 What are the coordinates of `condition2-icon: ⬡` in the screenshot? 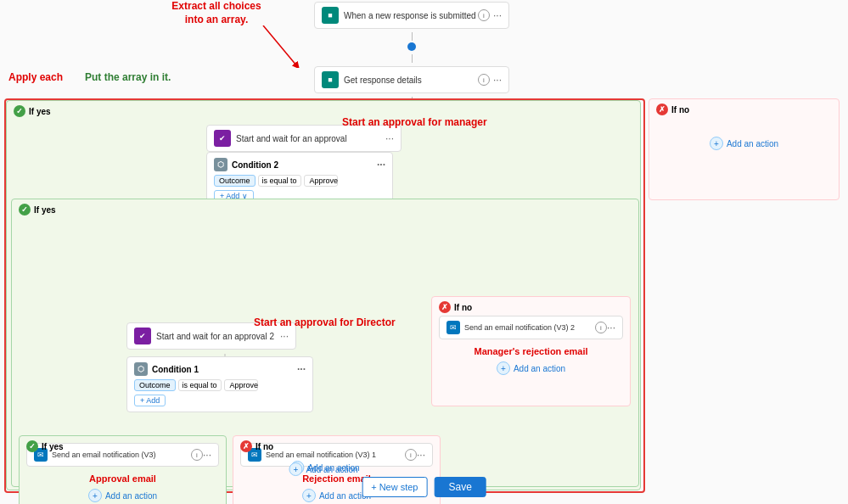 It's located at (221, 165).